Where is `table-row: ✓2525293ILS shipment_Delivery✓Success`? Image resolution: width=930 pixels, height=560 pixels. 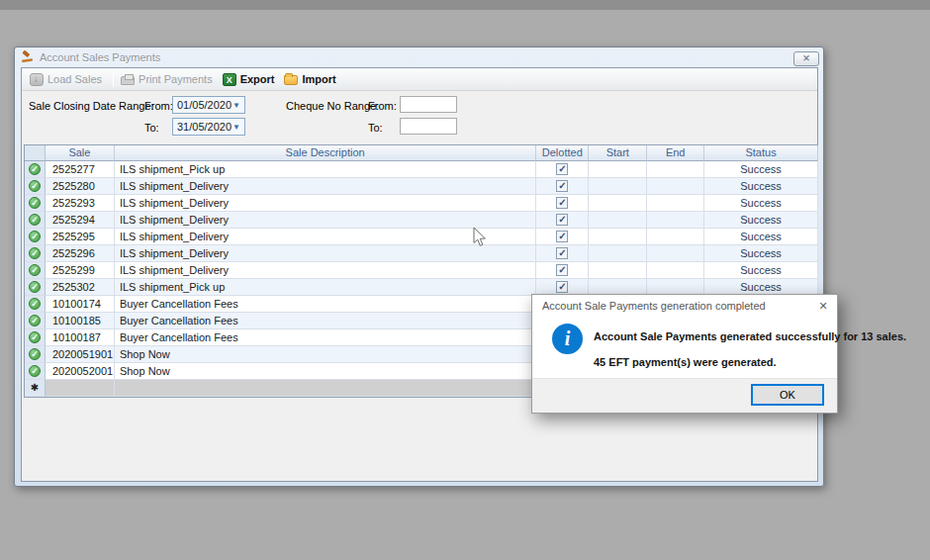
table-row: ✓2525293ILS shipment_Delivery✓Success is located at coordinates (421, 204).